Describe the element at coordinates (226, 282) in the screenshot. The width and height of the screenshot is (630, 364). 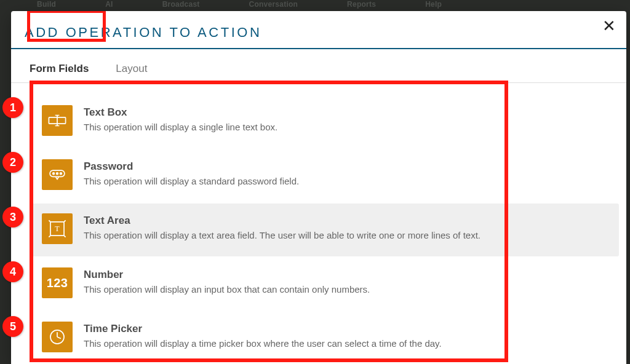
I see `operation-text: Number This operation will display an in…` at that location.